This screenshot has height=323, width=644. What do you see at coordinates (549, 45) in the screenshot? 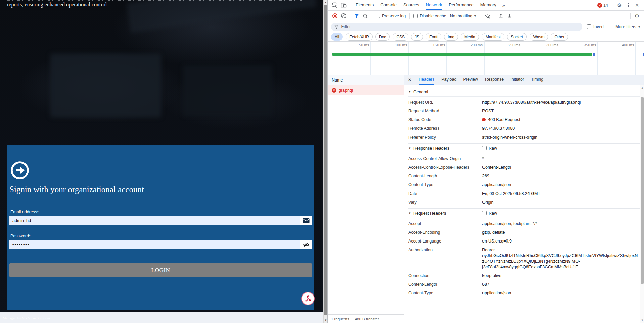
I see `tick-label: 300 ms` at bounding box center [549, 45].